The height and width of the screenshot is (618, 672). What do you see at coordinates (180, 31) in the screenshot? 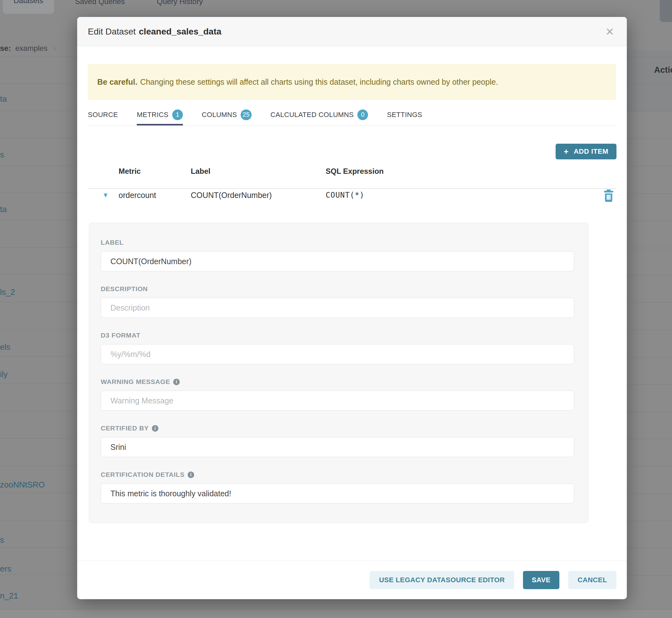
I see `modal-title-dataset-name: cleaned_sales_data` at bounding box center [180, 31].